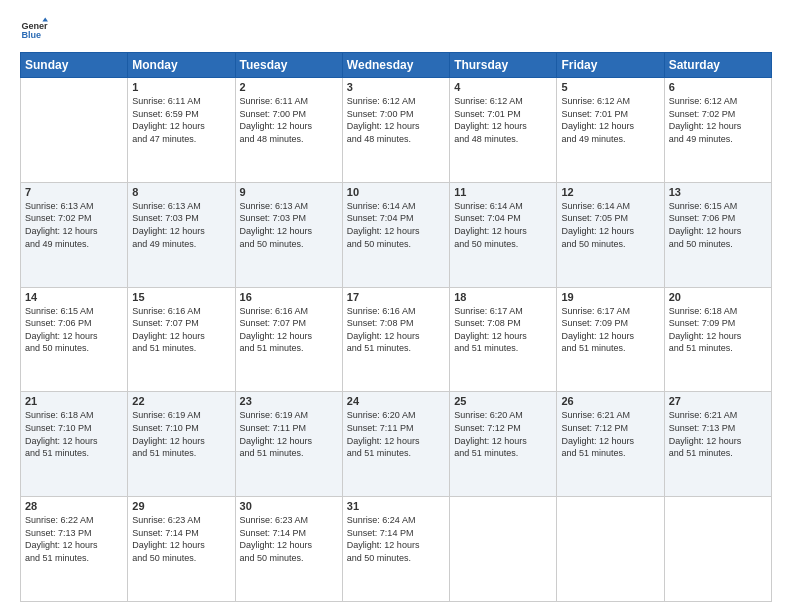 The width and height of the screenshot is (792, 612). Describe the element at coordinates (504, 444) in the screenshot. I see `calendar-cell: 25Sunrise: 6:20 AM Sunset: 7:12 PM Dayli…` at that location.